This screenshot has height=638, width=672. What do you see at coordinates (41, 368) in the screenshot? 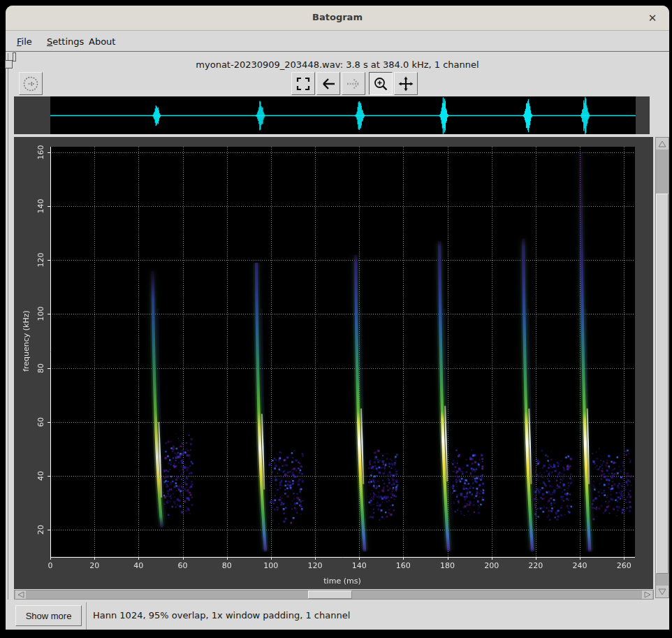
I see `y-tick-label: 80` at bounding box center [41, 368].